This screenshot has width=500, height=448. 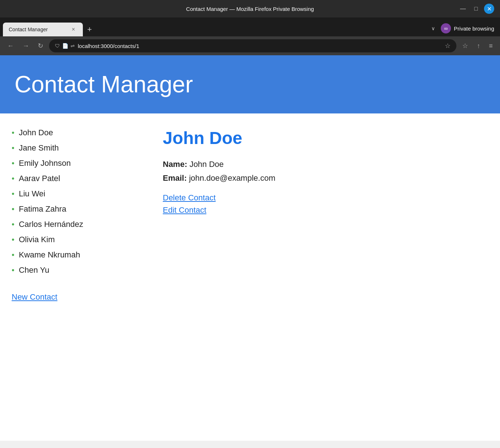 I want to click on email-value: john.doe@example.com, so click(x=232, y=178).